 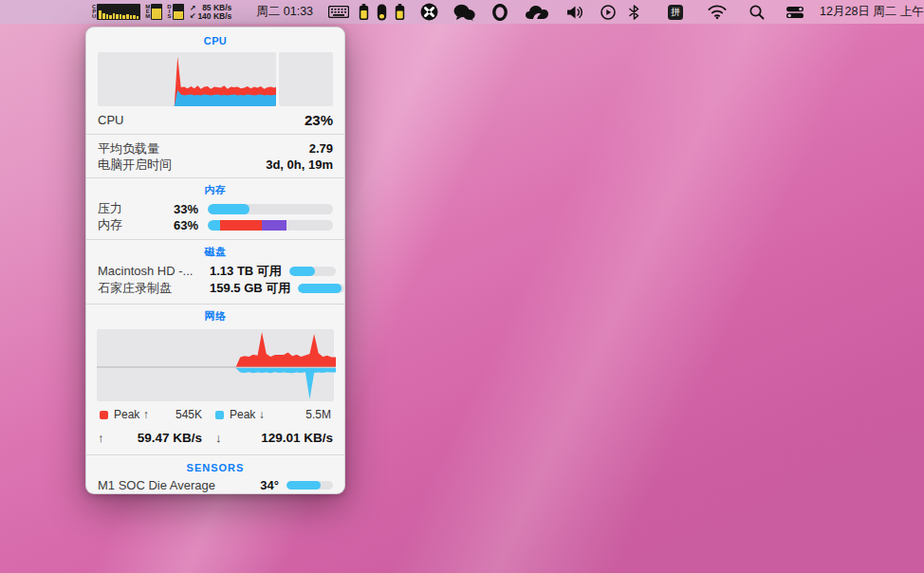 I want to click on cpu-label: CPU, so click(x=110, y=120).